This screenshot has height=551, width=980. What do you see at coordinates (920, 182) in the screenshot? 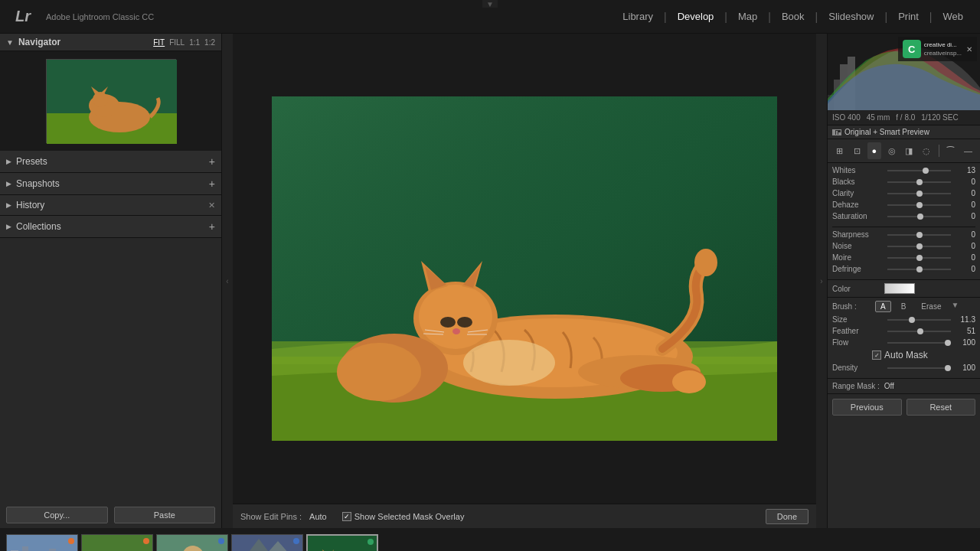
I see `blacks-thumb` at bounding box center [920, 182].